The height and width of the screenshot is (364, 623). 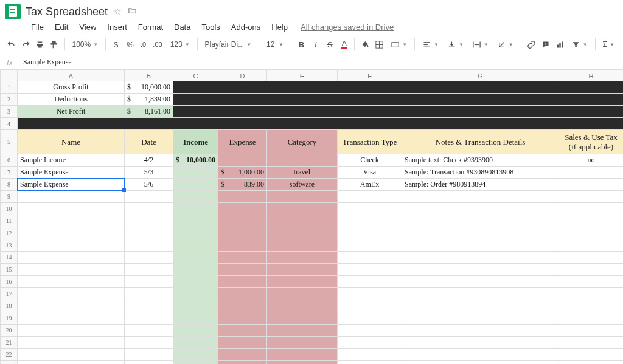 I want to click on menu-view: View, so click(x=88, y=27).